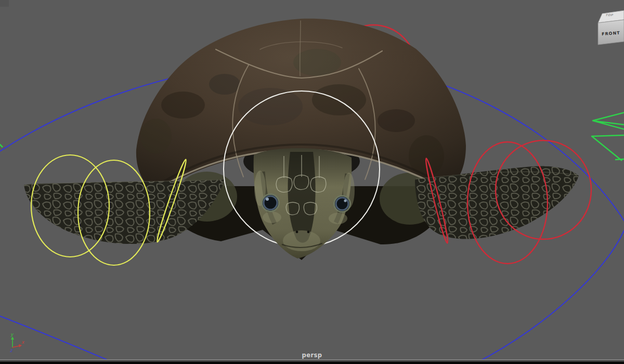  I want to click on turtle-right-eye, so click(342, 204).